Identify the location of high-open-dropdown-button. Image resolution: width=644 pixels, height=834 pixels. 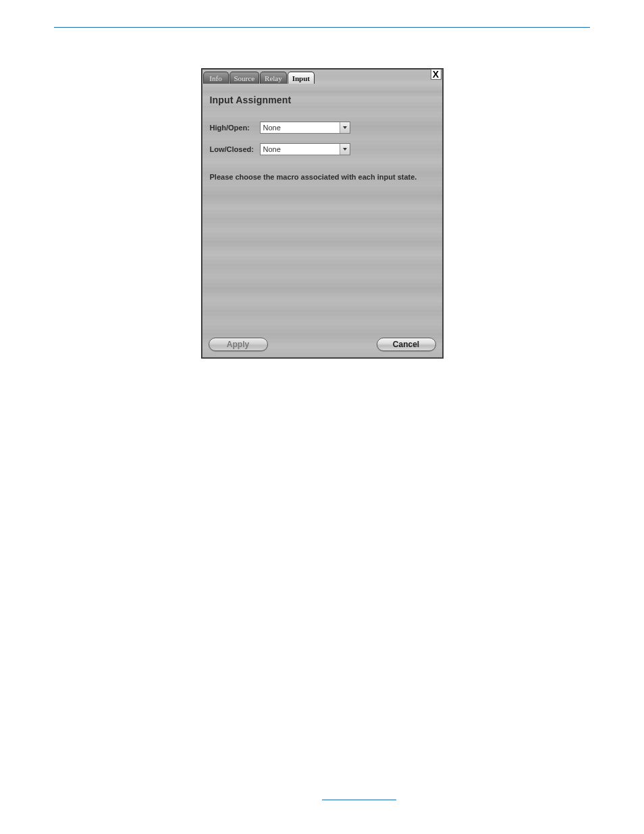
(344, 128).